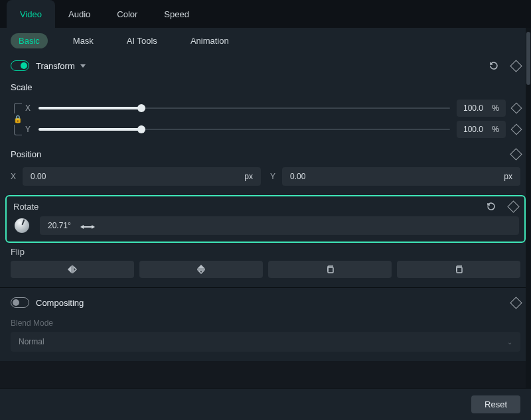  Describe the element at coordinates (29, 129) in the screenshot. I see `scale-y-axis-label: Y` at that location.